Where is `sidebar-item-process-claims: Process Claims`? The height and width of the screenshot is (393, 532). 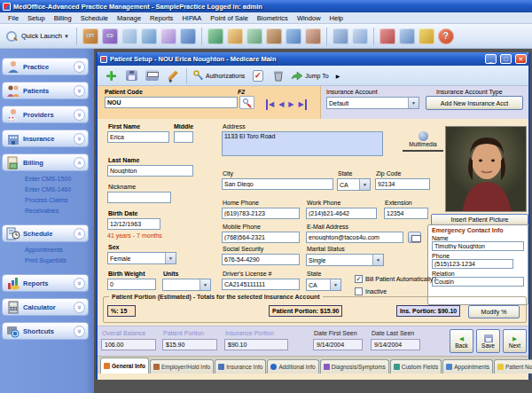
sidebar-item-process-claims: Process Claims is located at coordinates (57, 200).